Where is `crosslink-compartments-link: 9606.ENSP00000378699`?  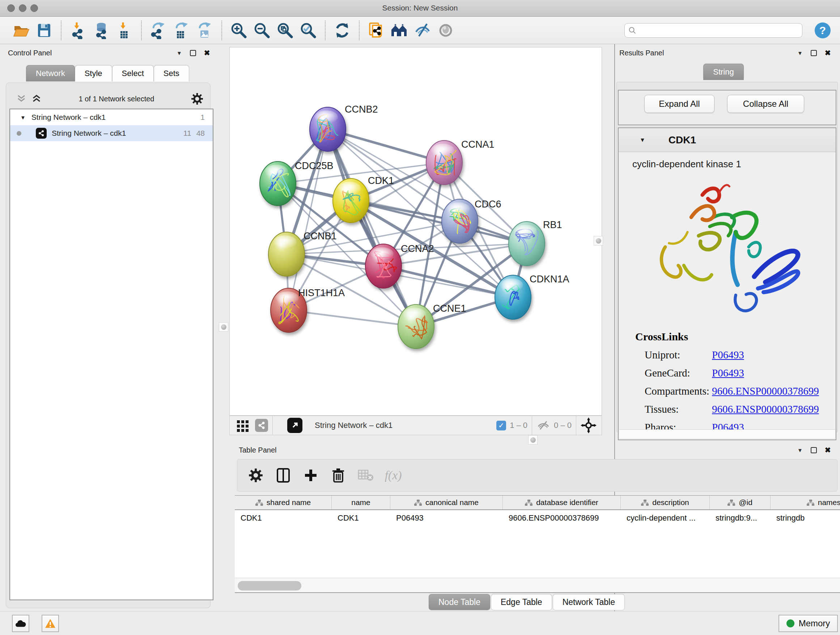 crosslink-compartments-link: 9606.ENSP00000378699 is located at coordinates (766, 391).